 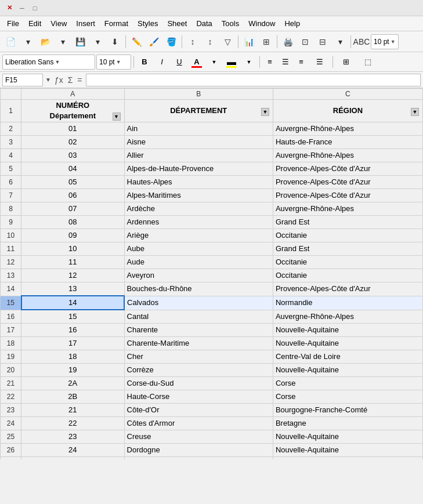 What do you see at coordinates (348, 331) in the screenshot?
I see `cell-c-17: Nouvelle-Aquitaine` at bounding box center [348, 331].